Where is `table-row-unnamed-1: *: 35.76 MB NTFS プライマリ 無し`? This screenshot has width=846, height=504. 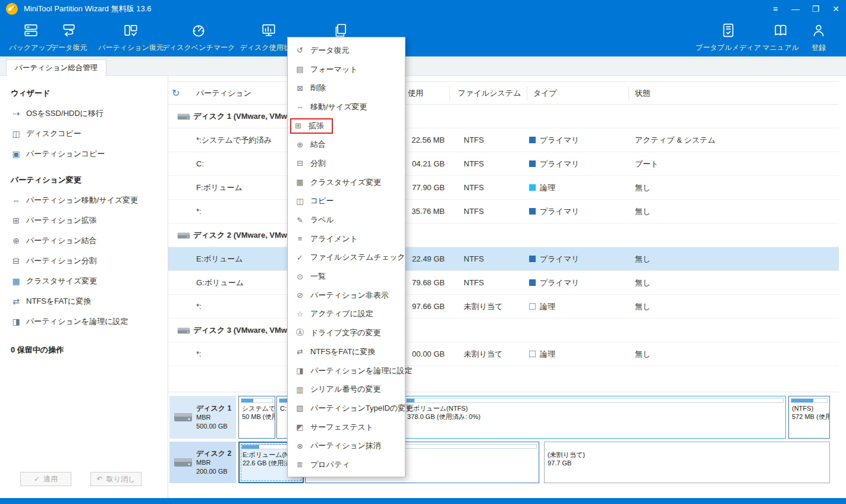
table-row-unnamed-1: *: 35.76 MB NTFS プライマリ 無し is located at coordinates (504, 212).